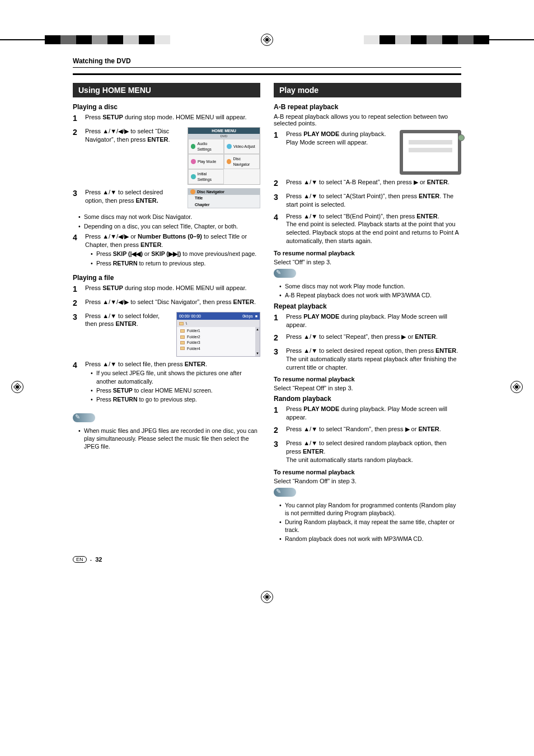  Describe the element at coordinates (367, 388) in the screenshot. I see `paragraph: Select “Repeat Off” in step 3.` at that location.